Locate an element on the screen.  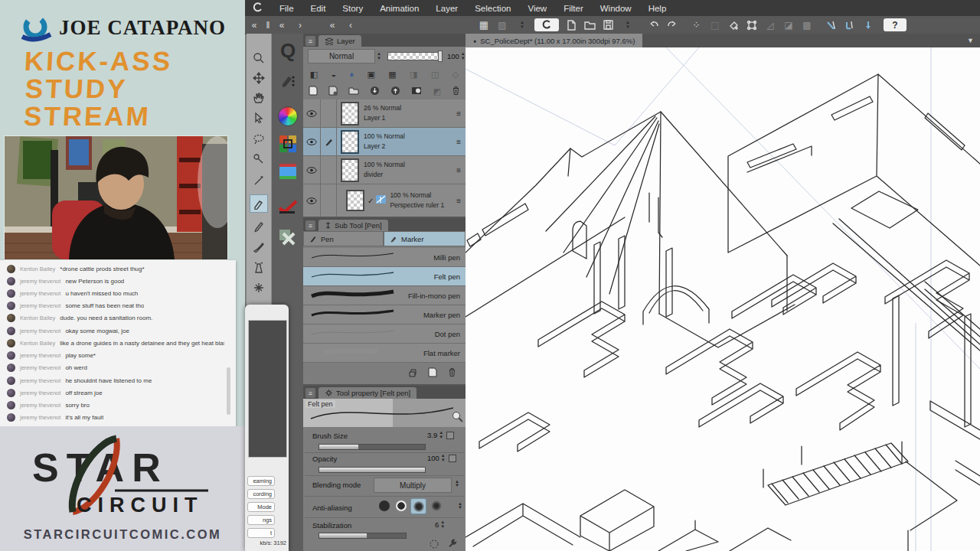
fill-icon is located at coordinates (733, 25).